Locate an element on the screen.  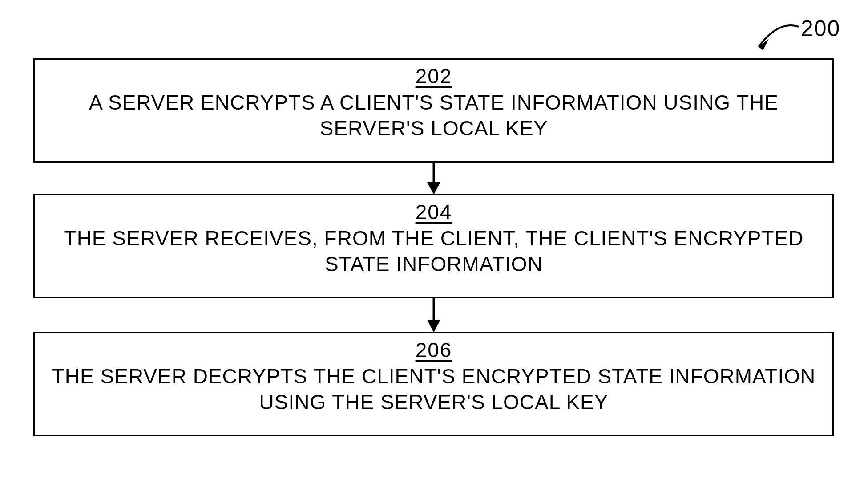
step-text: THE SERVER DECRYPTS THE CLIENT'S ENCRYPT… is located at coordinates (434, 389).